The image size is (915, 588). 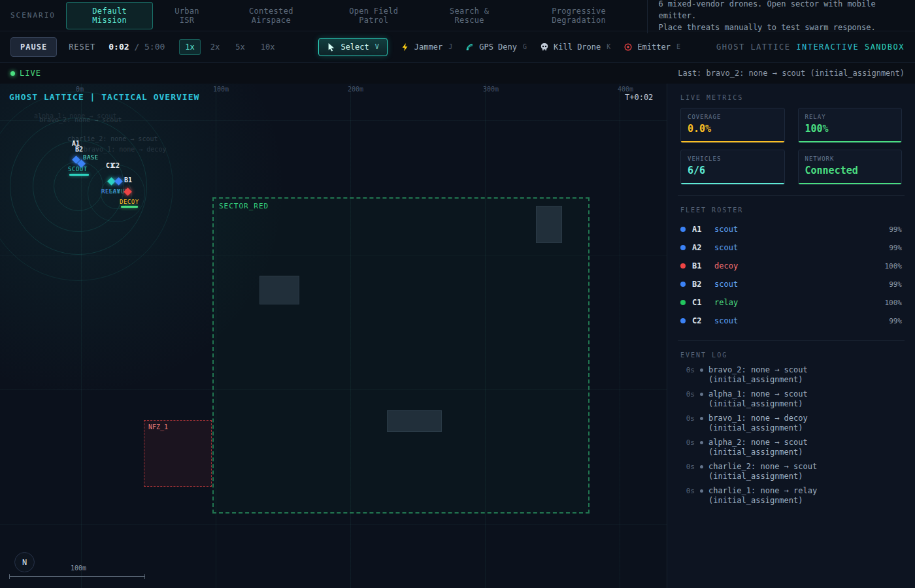 I want to click on tab-contested-airspace: Contested Airspace, so click(x=271, y=16).